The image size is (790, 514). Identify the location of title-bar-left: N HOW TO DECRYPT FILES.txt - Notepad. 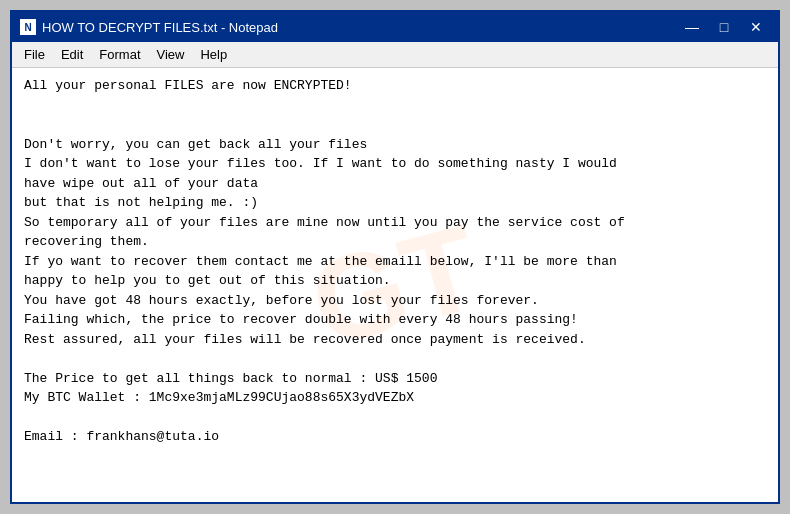
(149, 27).